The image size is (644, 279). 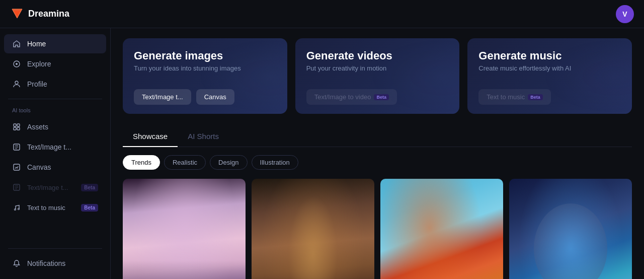 What do you see at coordinates (549, 56) in the screenshot?
I see `gen-music-title: Generate music` at bounding box center [549, 56].